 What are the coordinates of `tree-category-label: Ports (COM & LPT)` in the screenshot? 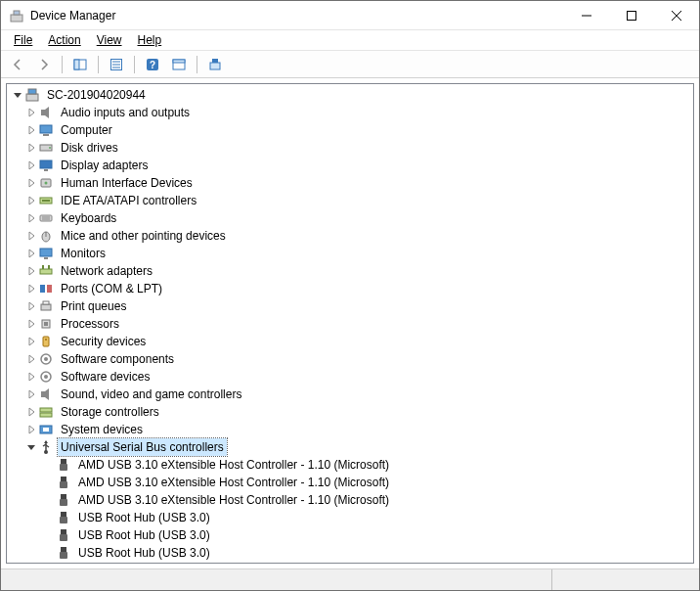 It's located at (111, 289).